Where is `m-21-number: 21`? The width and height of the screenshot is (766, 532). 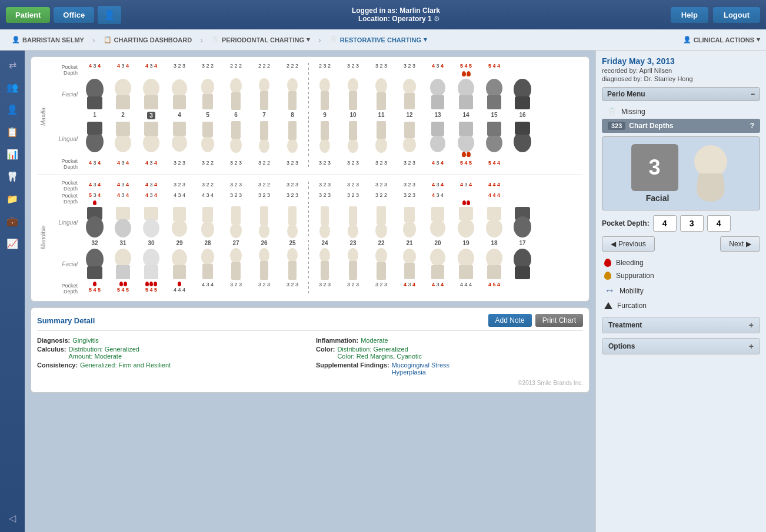
m-21-number: 21 is located at coordinates (409, 243).